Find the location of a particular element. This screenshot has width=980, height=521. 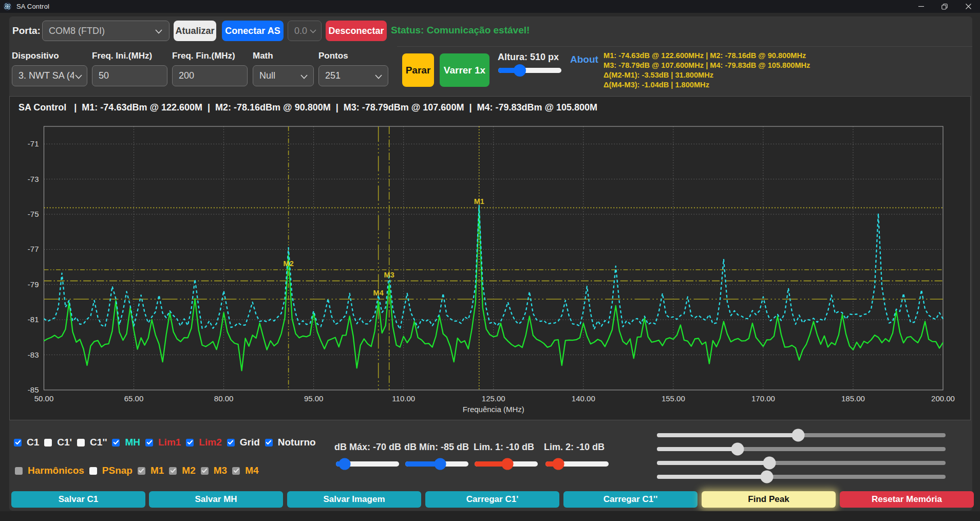

altura-slider is located at coordinates (530, 70).